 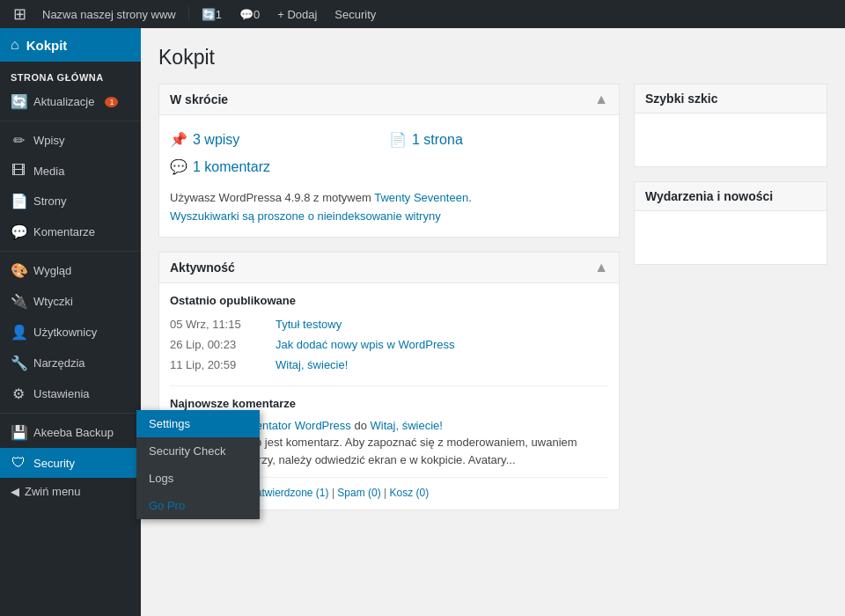 What do you see at coordinates (18, 333) in the screenshot?
I see `uzytkownicy-icon: 👤` at bounding box center [18, 333].